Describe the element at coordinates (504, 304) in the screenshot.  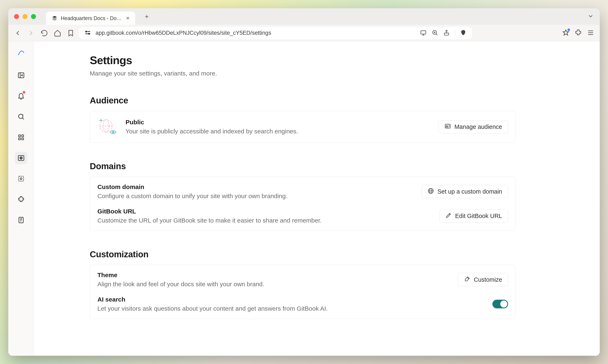
I see `toggle-knob` at that location.